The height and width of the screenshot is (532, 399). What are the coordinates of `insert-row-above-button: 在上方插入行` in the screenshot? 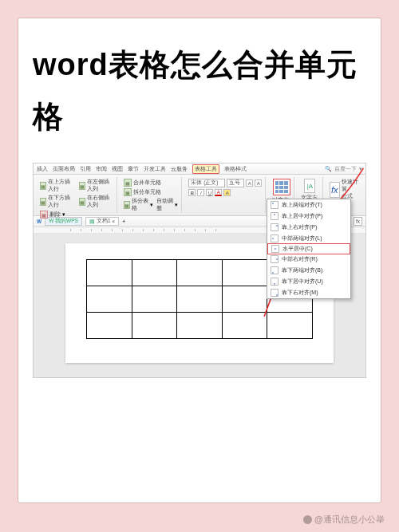 It's located at (61, 186).